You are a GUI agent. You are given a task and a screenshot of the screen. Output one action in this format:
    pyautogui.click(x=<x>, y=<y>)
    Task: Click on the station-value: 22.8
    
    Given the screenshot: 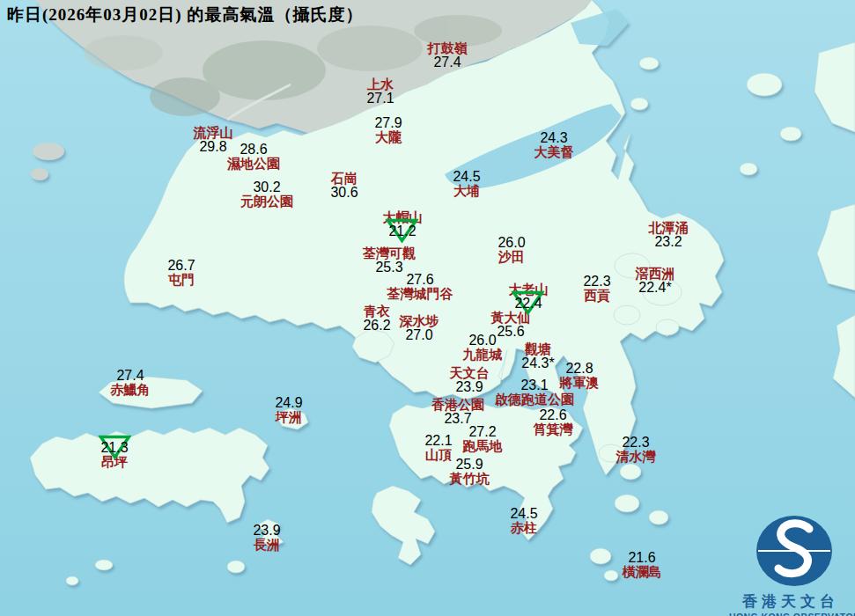 What is the action you would take?
    pyautogui.click(x=579, y=369)
    